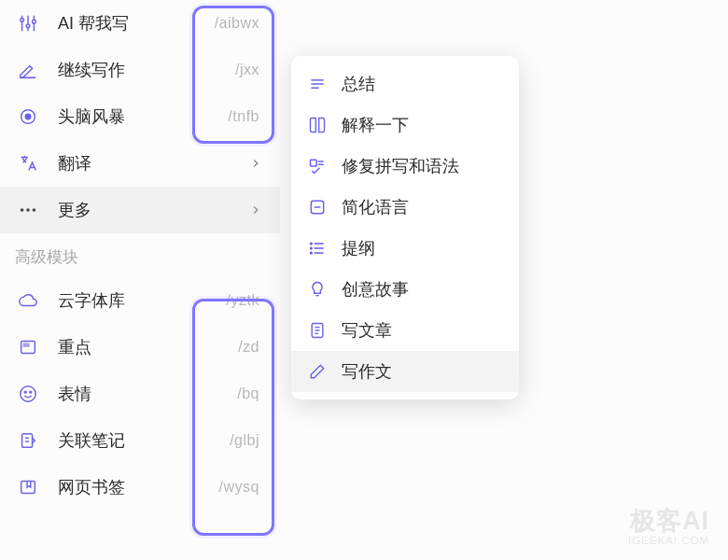 Image resolution: width=728 pixels, height=560 pixels. Describe the element at coordinates (140, 210) in the screenshot. I see `menu-item-more: 更多` at that location.